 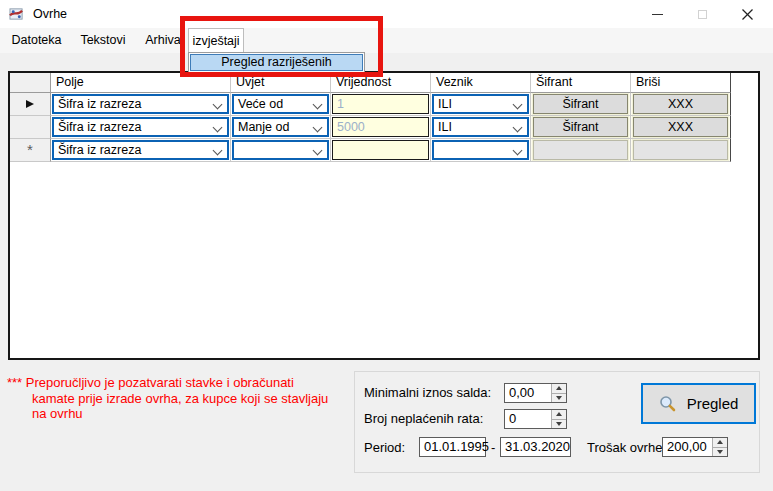 I want to click on min-balance-stepper: 0,00, so click(x=536, y=393).